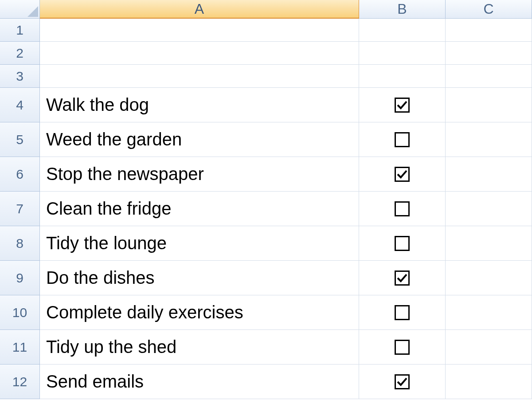 Image resolution: width=532 pixels, height=400 pixels. What do you see at coordinates (20, 347) in the screenshot?
I see `row-header-11: 11` at bounding box center [20, 347].